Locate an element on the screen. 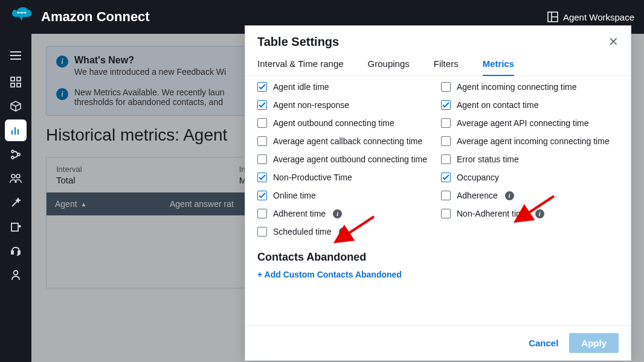  modal-footer: Cancel Apply is located at coordinates (438, 343).